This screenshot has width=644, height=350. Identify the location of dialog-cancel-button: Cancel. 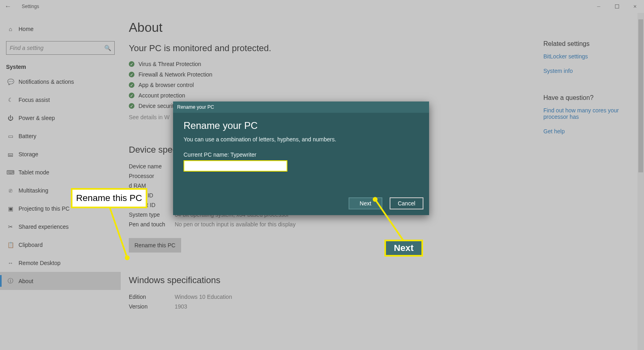
(407, 203).